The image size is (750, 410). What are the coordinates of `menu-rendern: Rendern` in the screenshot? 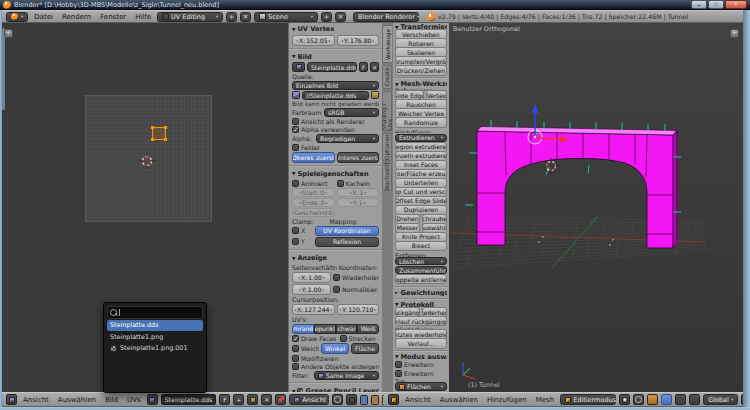 It's located at (76, 17).